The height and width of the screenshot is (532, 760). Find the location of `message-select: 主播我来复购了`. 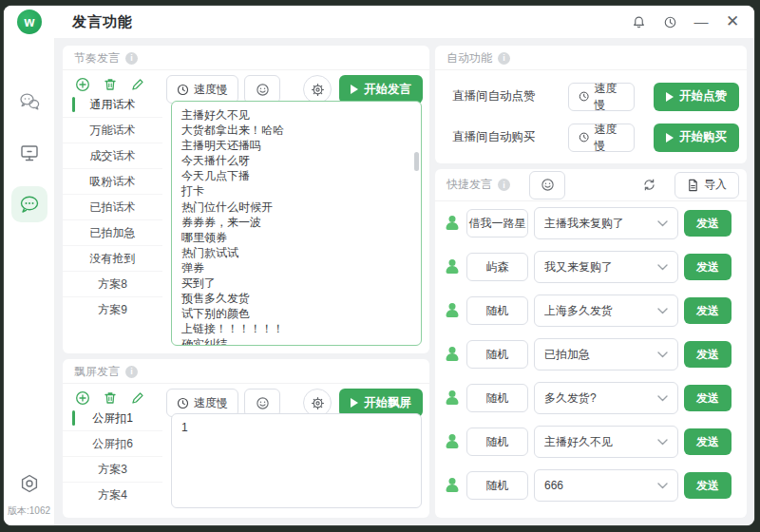

message-select: 主播我来复购了 is located at coordinates (606, 223).